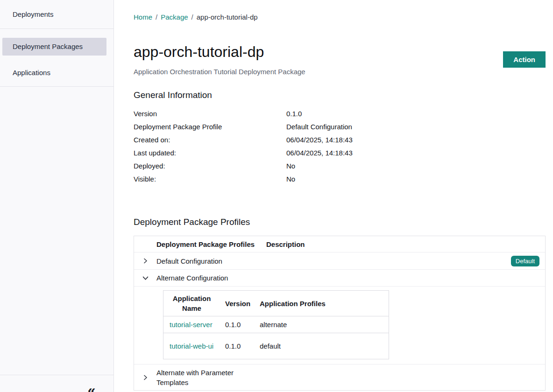  What do you see at coordinates (92, 387) in the screenshot?
I see `collapse-chevrons-icon: «` at bounding box center [92, 387].